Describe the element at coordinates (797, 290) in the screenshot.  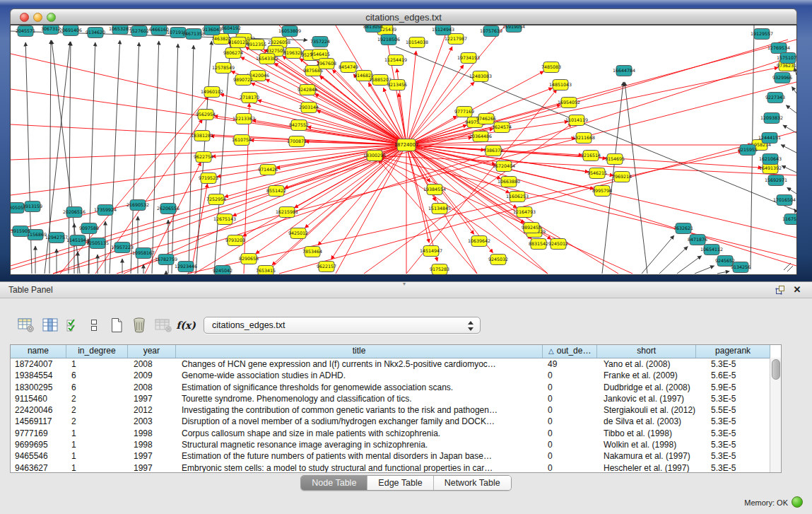
I see `close-panel-icon: ✕` at that location.